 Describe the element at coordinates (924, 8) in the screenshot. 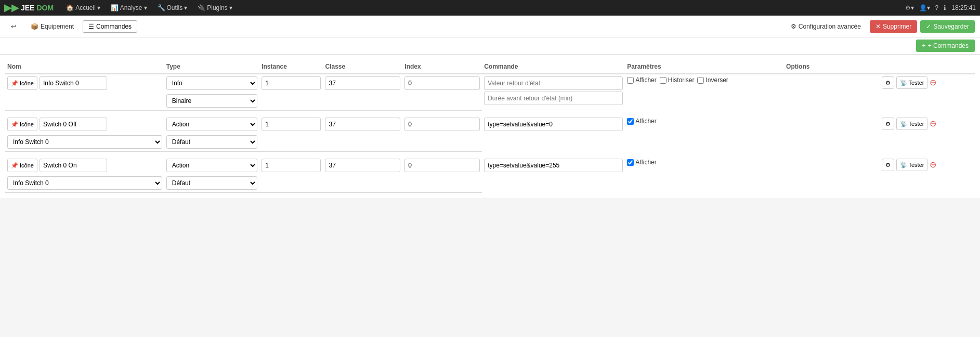

I see `user-icon: 👤▾` at that location.